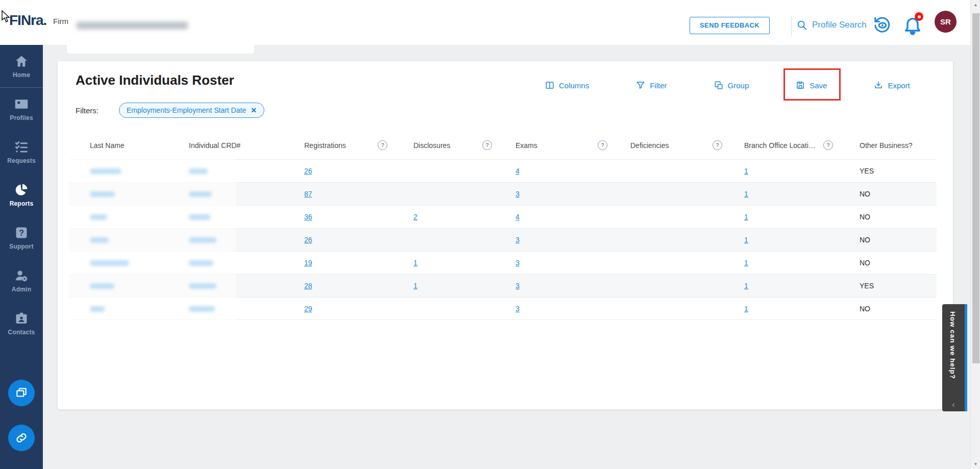 This screenshot has height=469, width=980. I want to click on sidebar-item-admin: Admin, so click(21, 281).